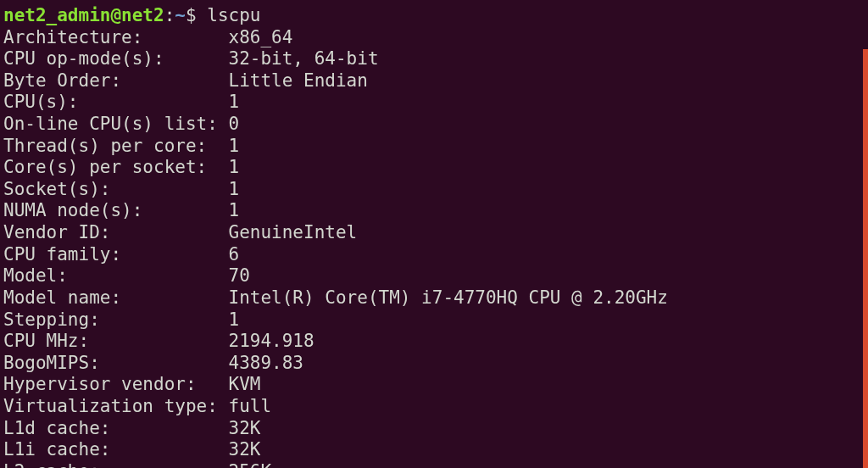 This screenshot has width=868, height=468. Describe the element at coordinates (251, 465) in the screenshot. I see `output-value: 256K` at that location.